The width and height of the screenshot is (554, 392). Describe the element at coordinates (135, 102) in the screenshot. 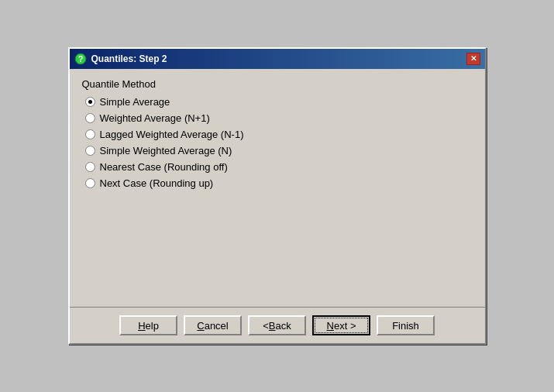

I see `radio-label-1: Simple Average` at that location.